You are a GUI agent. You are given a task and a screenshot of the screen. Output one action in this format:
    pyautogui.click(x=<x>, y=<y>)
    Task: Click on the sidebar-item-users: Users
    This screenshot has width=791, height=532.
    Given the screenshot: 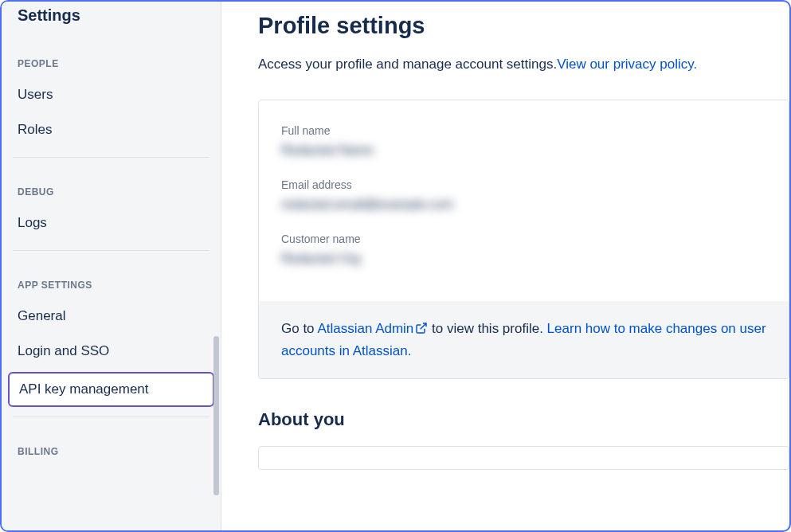 What is the action you would take?
    pyautogui.click(x=112, y=95)
    